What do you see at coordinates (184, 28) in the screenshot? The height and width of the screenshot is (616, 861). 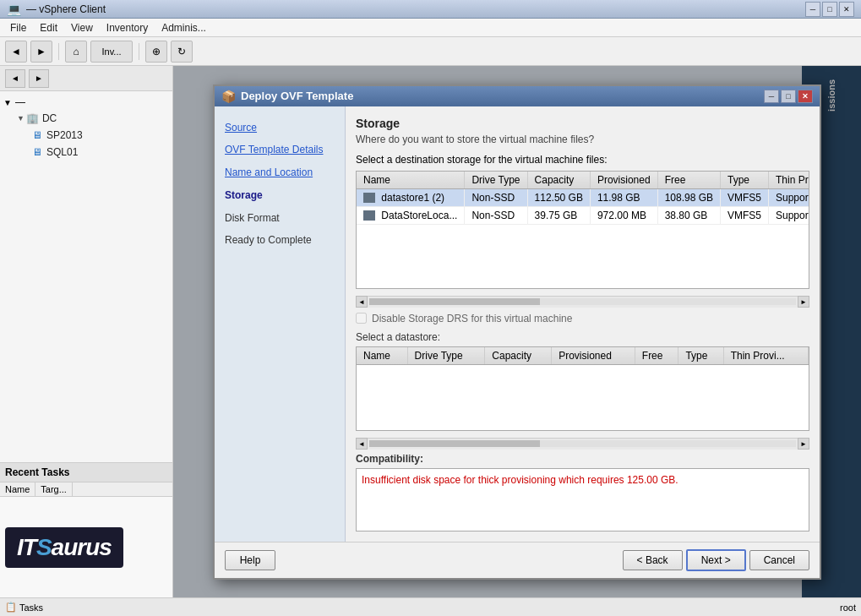 I see `menu-admin: Adminis...` at bounding box center [184, 28].